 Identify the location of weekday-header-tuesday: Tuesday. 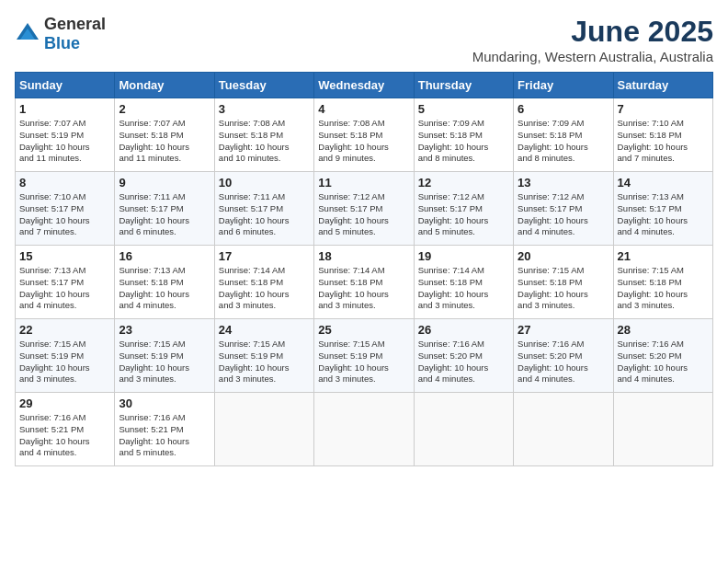
(264, 86).